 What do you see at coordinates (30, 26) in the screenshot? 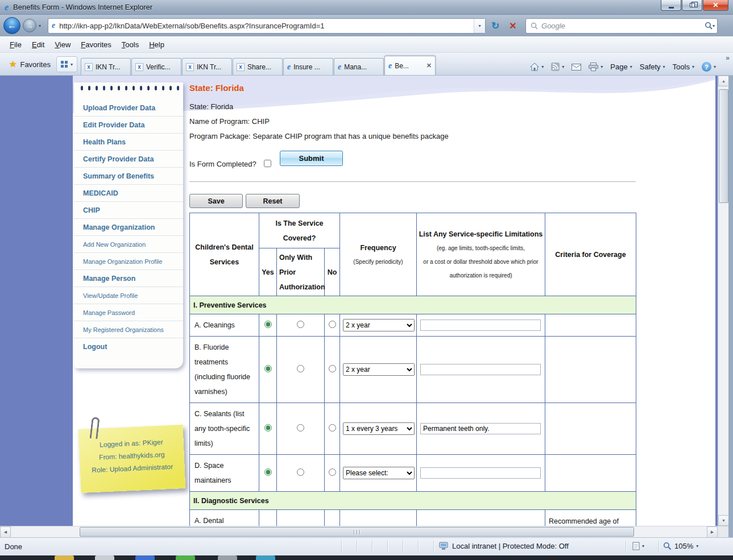
I see `forward-button: →` at bounding box center [30, 26].